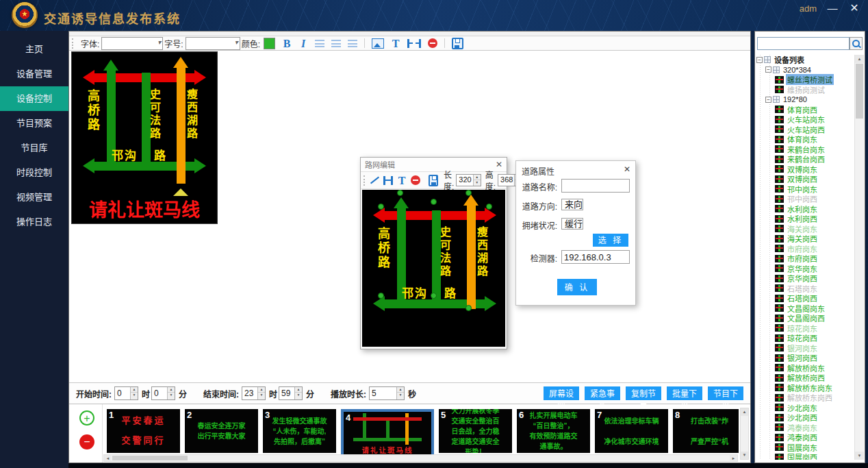 This screenshot has width=868, height=468. What do you see at coordinates (805, 249) in the screenshot?
I see `tree-node: − 市府岗东` at bounding box center [805, 249].